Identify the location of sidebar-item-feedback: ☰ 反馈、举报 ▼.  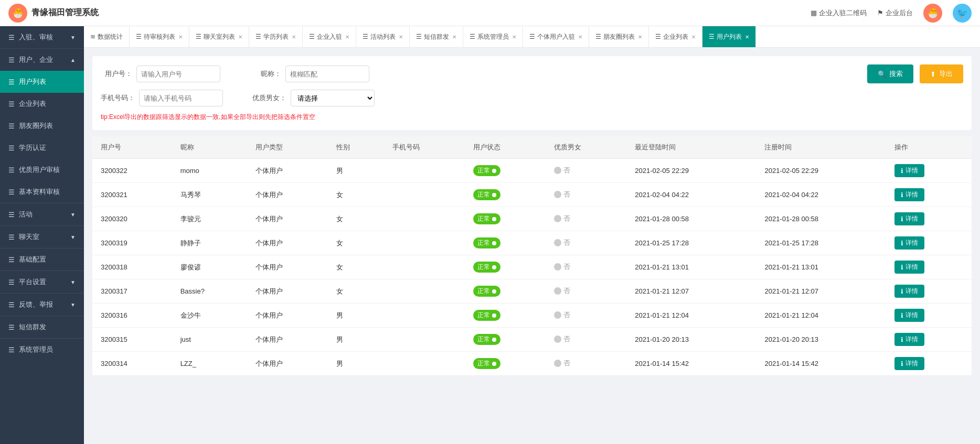
(42, 305).